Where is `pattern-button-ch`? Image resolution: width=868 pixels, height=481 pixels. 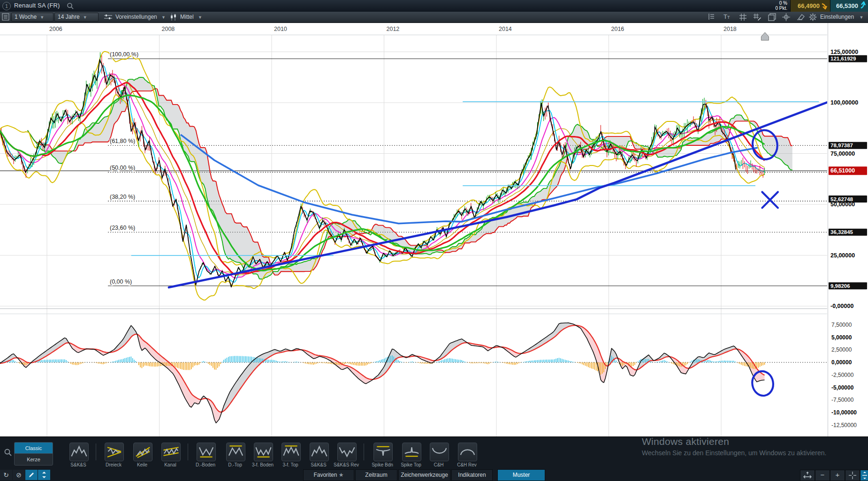 pattern-button-ch is located at coordinates (439, 452).